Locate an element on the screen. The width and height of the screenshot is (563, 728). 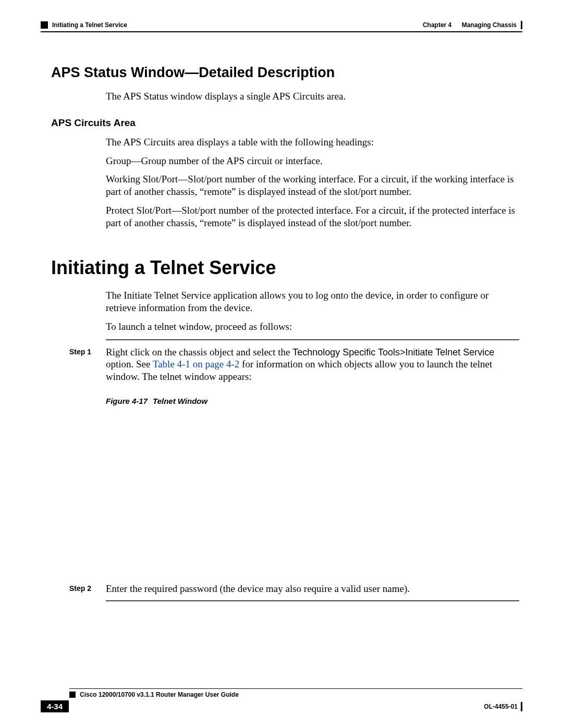
header-left: Initiating a Telnet Service is located at coordinates (84, 25).